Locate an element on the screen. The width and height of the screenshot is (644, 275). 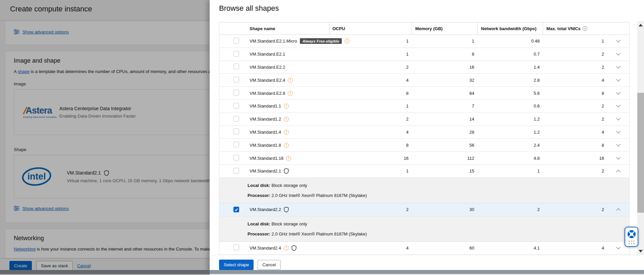
processor-detail: Processor: 2.0 GHz Intel® Xeon® Platinum… is located at coordinates (438, 234).